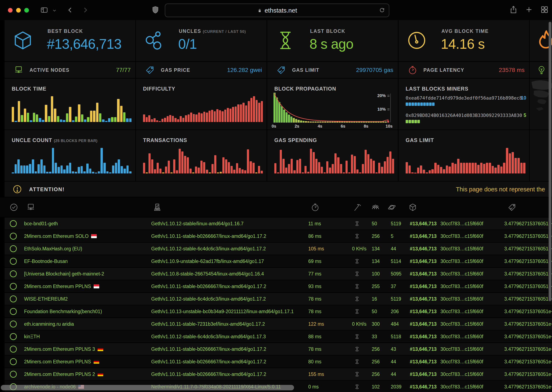 This screenshot has height=392, width=552. What do you see at coordinates (64, 349) in the screenshot?
I see `node-name: 2Miners.com Ethereum PPLNS 3` at bounding box center [64, 349].